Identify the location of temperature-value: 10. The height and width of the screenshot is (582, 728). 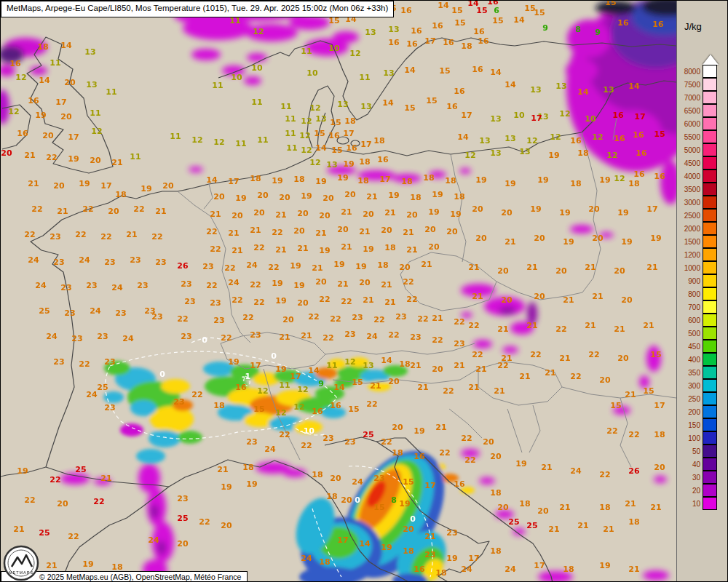
(590, 119).